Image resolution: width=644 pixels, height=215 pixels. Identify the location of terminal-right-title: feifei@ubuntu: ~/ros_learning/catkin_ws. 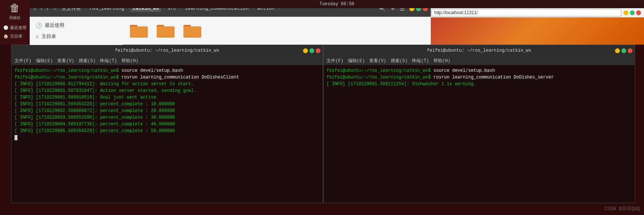
(479, 51).